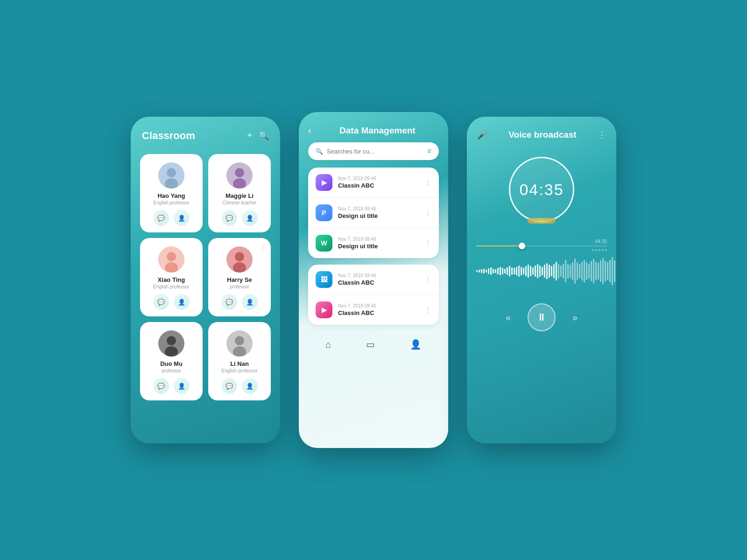 This screenshot has width=747, height=560. Describe the element at coordinates (258, 136) in the screenshot. I see `classroom-header-icons: + 🔍` at that location.